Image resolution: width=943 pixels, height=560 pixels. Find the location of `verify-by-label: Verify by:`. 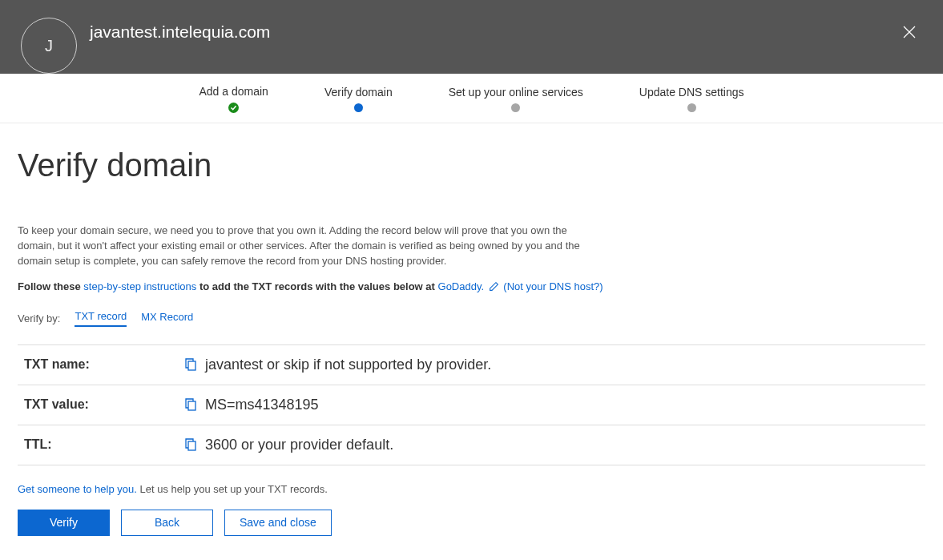

verify-by-label: Verify by: is located at coordinates (38, 319).